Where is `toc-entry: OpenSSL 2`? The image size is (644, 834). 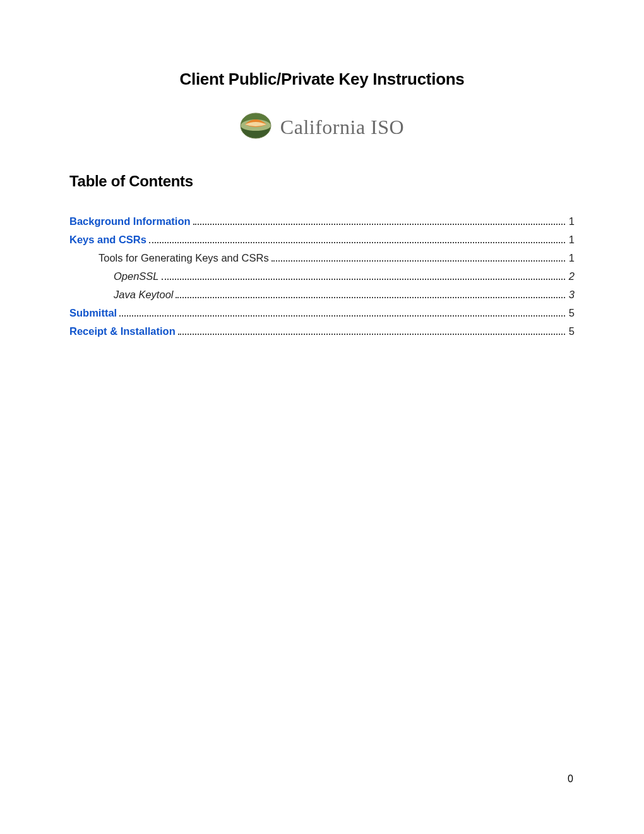 toc-entry: OpenSSL 2 is located at coordinates (322, 277).